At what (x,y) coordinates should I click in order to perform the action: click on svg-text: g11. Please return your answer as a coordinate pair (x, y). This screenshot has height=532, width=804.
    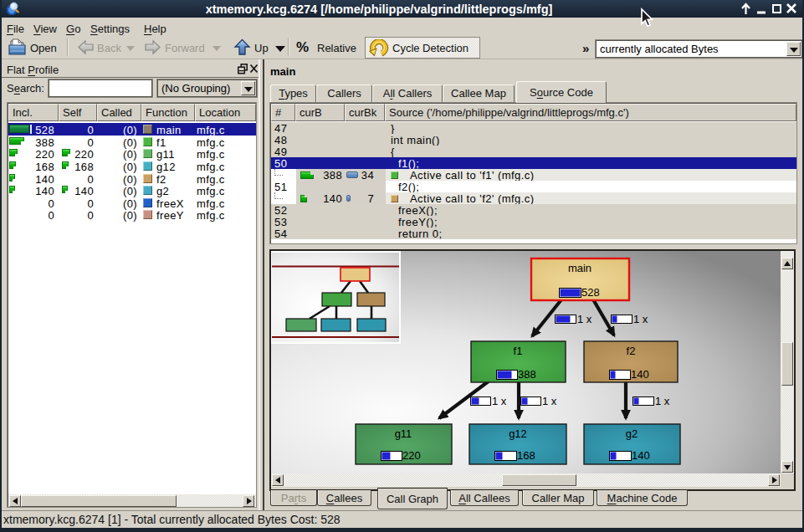
    Looking at the image, I should click on (403, 433).